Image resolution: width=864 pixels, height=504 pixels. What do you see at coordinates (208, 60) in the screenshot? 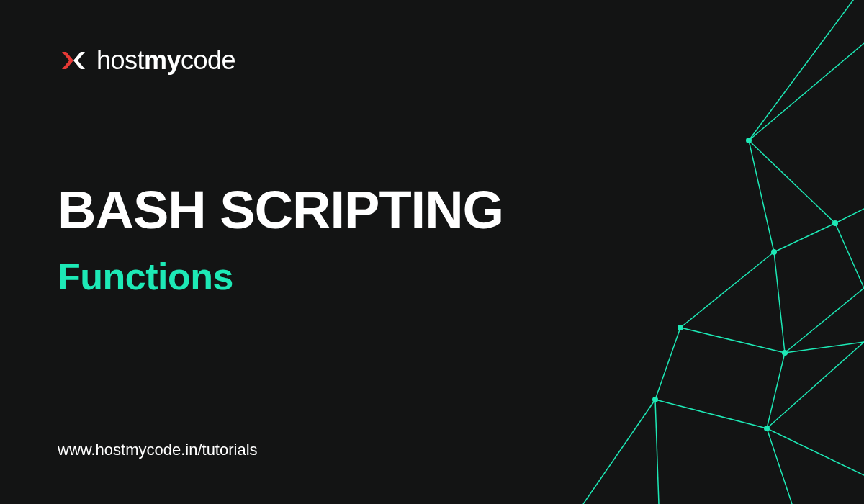
I see `logo-part3: code` at bounding box center [208, 60].